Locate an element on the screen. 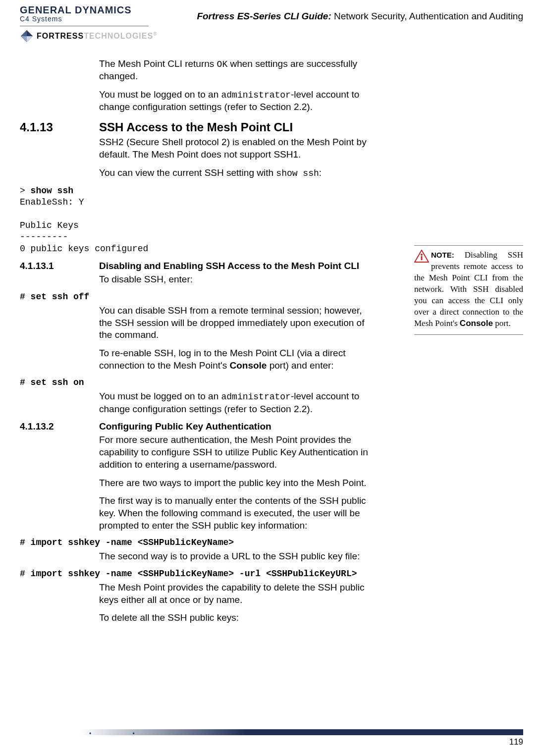  fortress-logo-row: FORTRESSTECHNOLOGIES® is located at coordinates (94, 36).